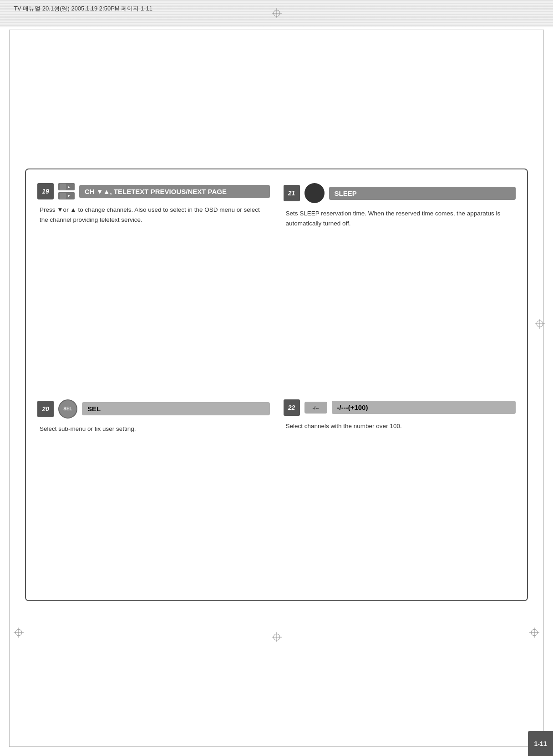  I want to click on reg-mark-bottom-left, so click(19, 633).